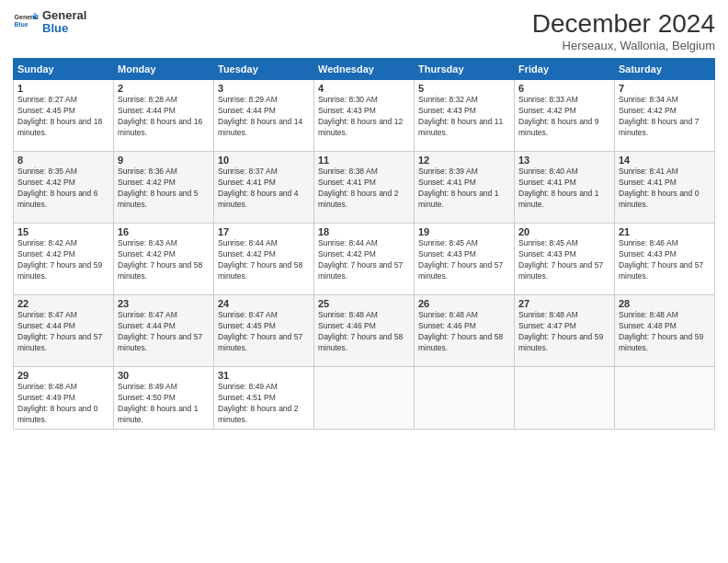  I want to click on logo-line2: Blue, so click(55, 28).